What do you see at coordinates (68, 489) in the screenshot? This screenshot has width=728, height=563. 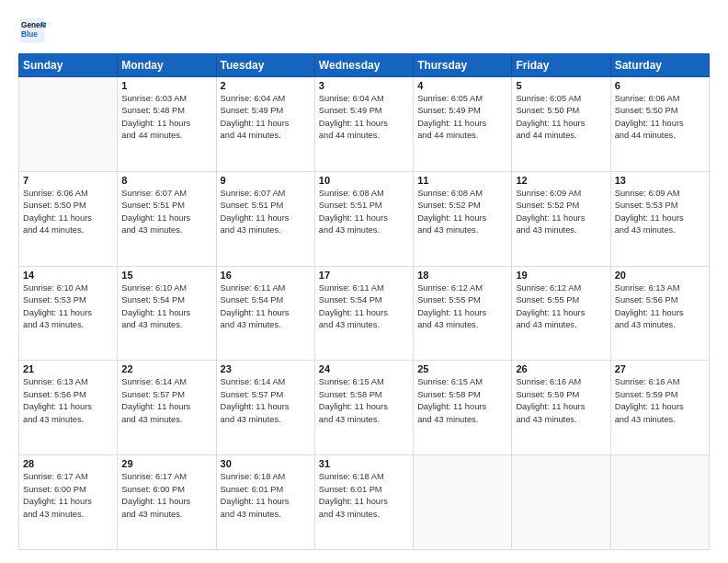 I see `cell-info-line: Sunset: 6:00 PM` at bounding box center [68, 489].